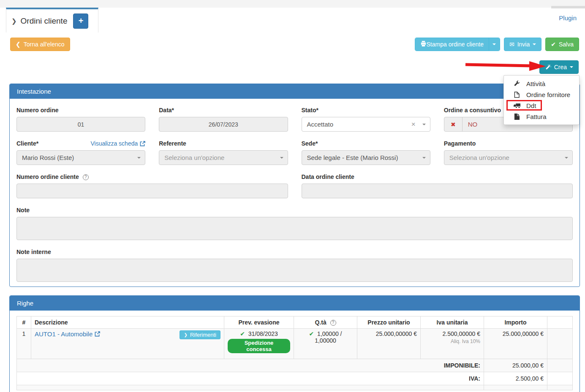  I want to click on sede-select: Sede legale - Este (Mario Rossi), so click(366, 158).